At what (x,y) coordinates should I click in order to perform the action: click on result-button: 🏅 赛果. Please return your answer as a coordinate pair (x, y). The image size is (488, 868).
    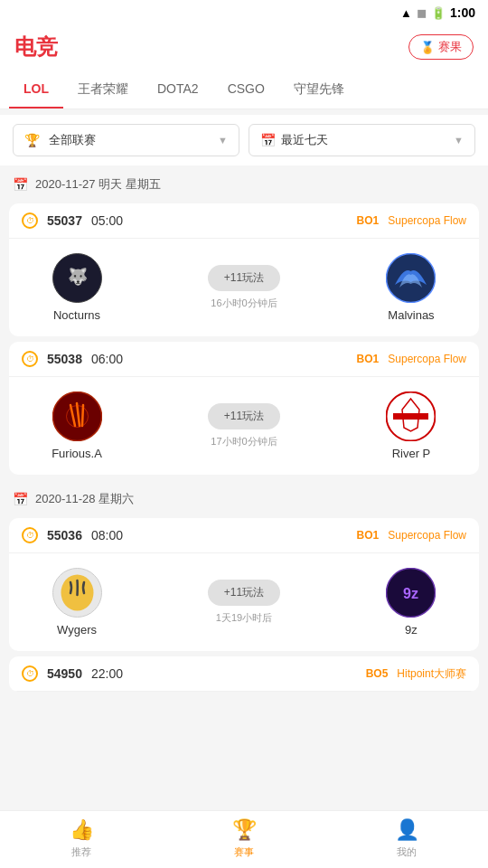
    Looking at the image, I should click on (441, 47).